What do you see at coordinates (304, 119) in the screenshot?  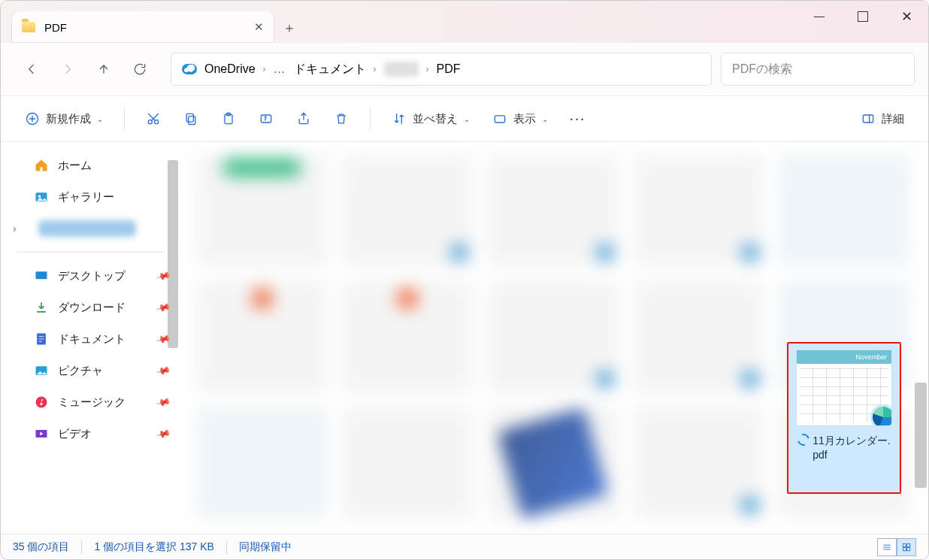 I see `share-button` at bounding box center [304, 119].